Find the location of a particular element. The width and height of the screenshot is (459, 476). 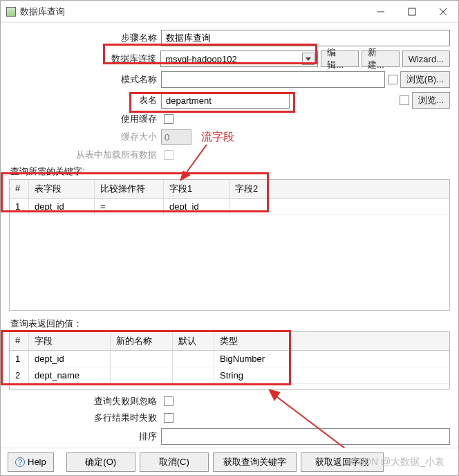

ok-button: 确定(O) is located at coordinates (101, 462).